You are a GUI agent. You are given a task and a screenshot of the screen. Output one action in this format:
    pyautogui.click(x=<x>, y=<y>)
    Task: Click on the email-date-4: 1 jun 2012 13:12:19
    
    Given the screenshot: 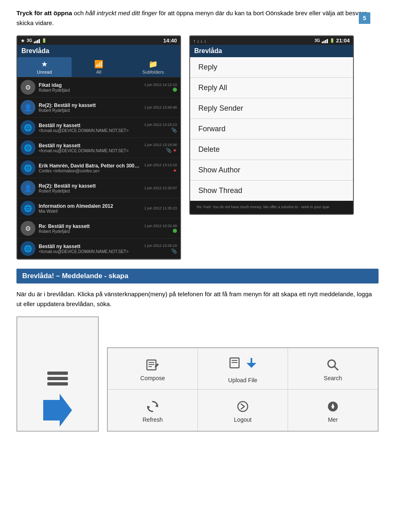 What is the action you would take?
    pyautogui.click(x=160, y=165)
    